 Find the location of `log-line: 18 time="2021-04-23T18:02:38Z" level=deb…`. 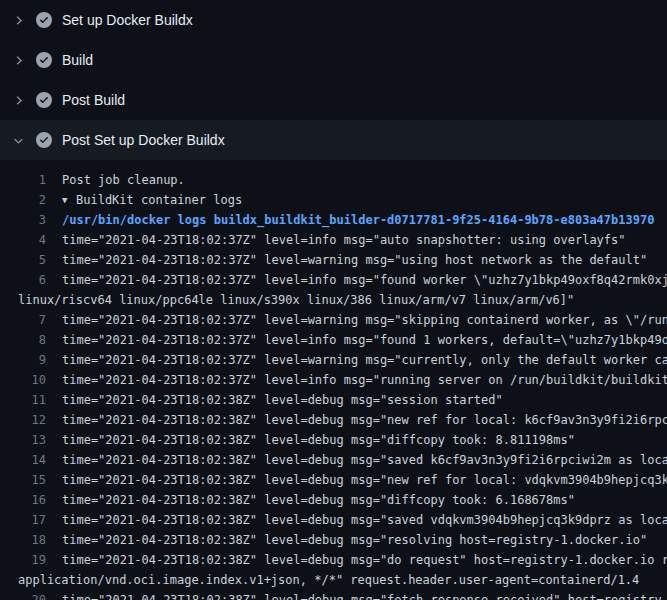

log-line: 18 time="2021-04-23T18:02:38Z" level=deb… is located at coordinates (334, 540).